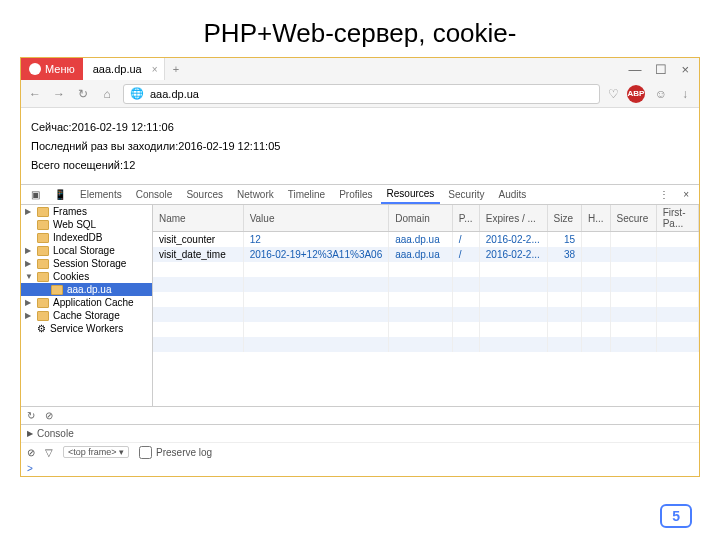 This screenshot has width=720, height=540. I want to click on forward-icon: →, so click(59, 94).